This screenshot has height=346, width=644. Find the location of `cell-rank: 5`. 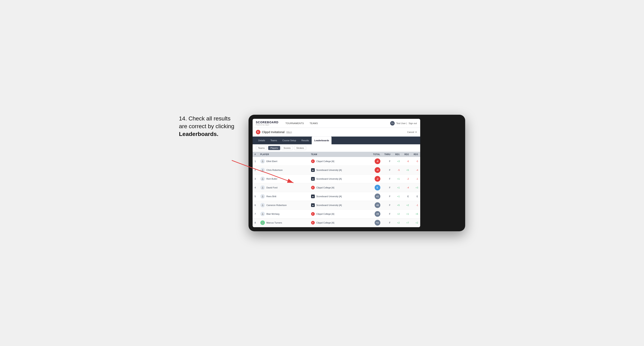

cell-rank: 5 is located at coordinates (256, 196).